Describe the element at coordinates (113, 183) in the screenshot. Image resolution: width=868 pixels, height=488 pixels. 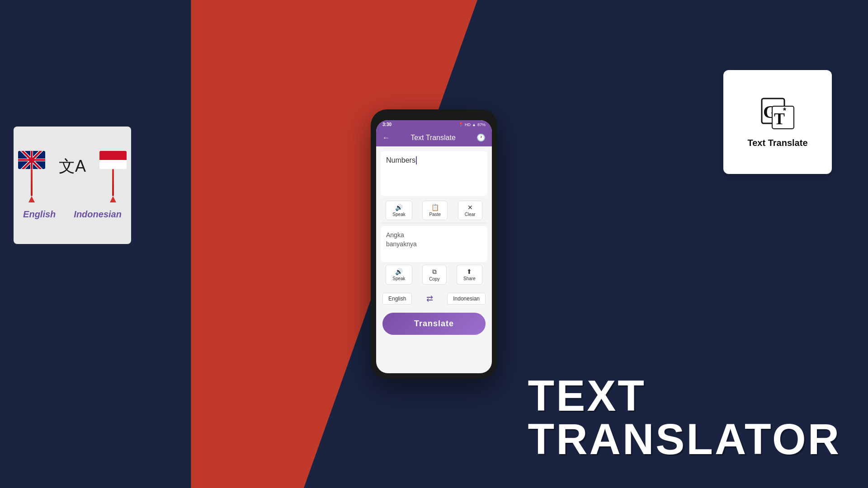
I see `pole-stick-id` at that location.